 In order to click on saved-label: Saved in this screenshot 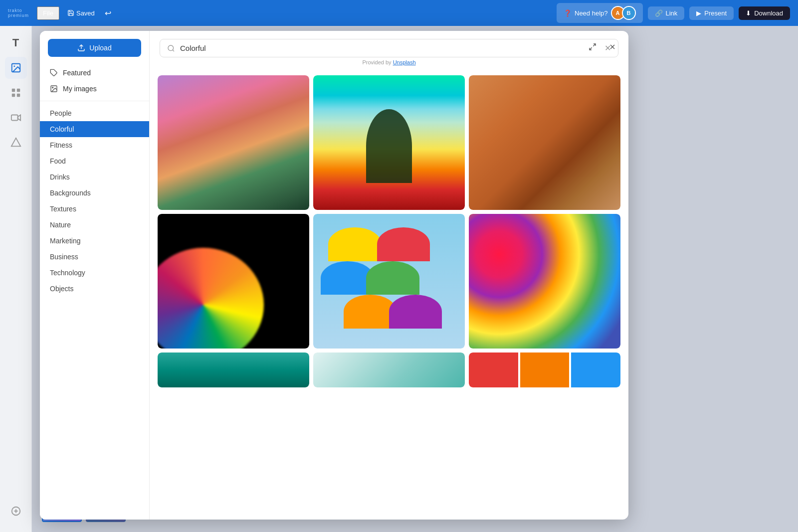, I will do `click(86, 13)`.